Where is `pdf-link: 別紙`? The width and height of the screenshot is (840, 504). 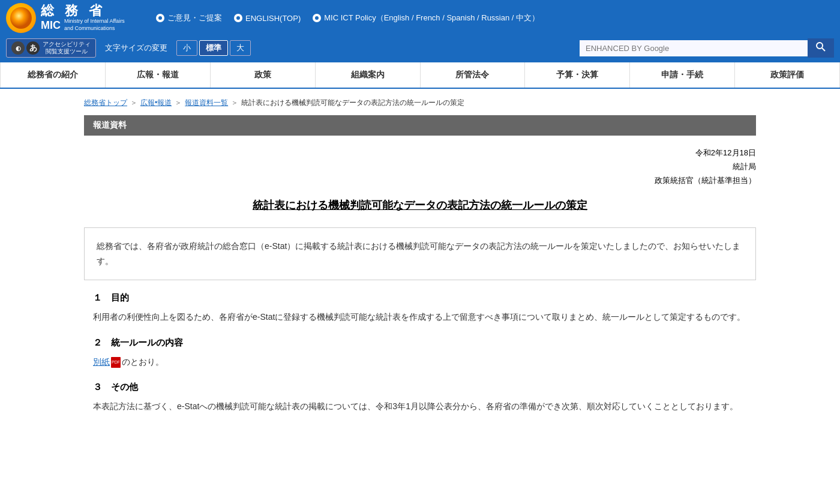
pdf-link: 別紙 is located at coordinates (101, 362).